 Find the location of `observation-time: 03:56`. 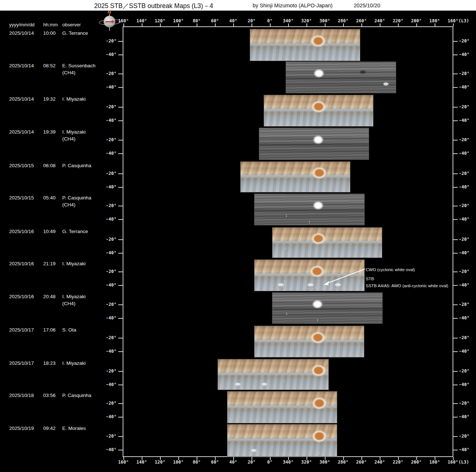

observation-time: 03:56 is located at coordinates (49, 395).